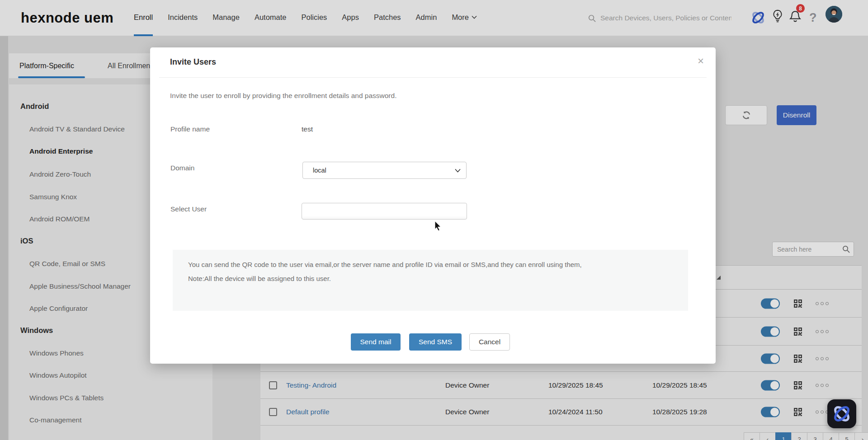 This screenshot has height=440, width=868. What do you see at coordinates (384, 211) in the screenshot?
I see `select-user-input` at bounding box center [384, 211].